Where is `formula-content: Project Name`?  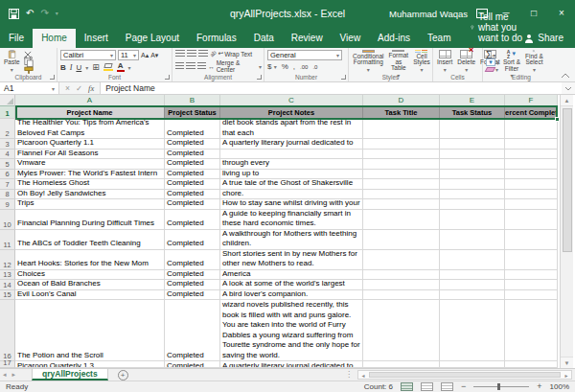
formula-content: Project Name is located at coordinates (332, 88).